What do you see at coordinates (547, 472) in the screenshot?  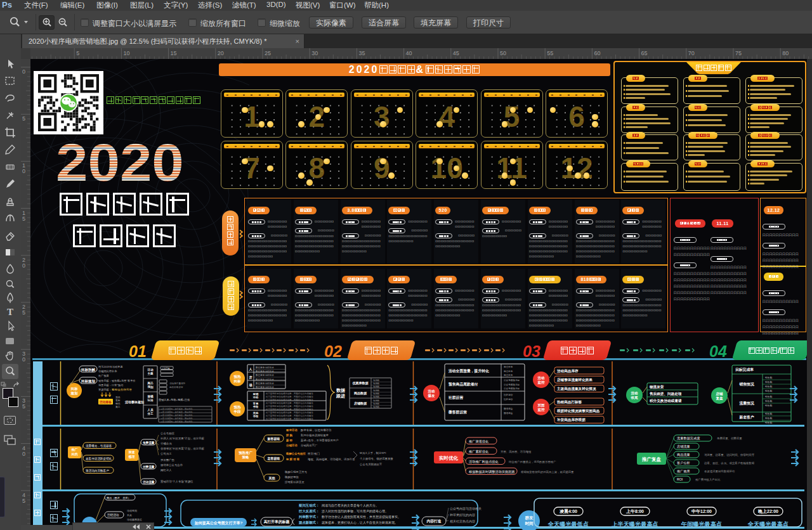 I see `svg-text: 根据限射有特化好的商品上架，延后期流量` at bounding box center [547, 472].